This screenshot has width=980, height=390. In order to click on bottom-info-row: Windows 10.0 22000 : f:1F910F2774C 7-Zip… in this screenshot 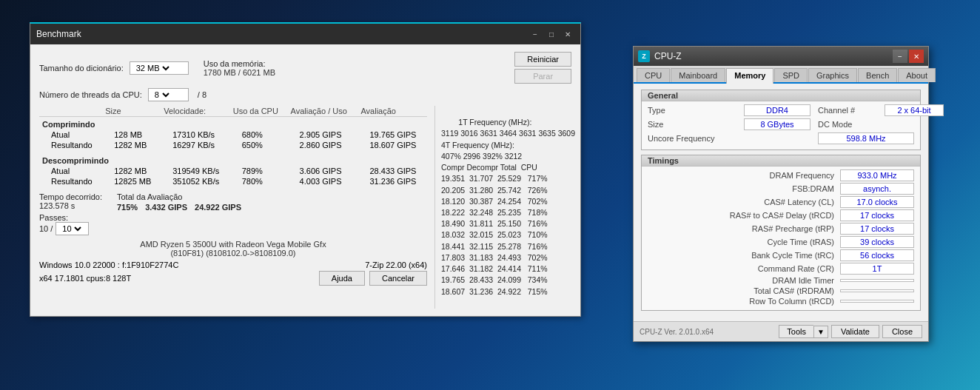, I will do `click(233, 265)`.